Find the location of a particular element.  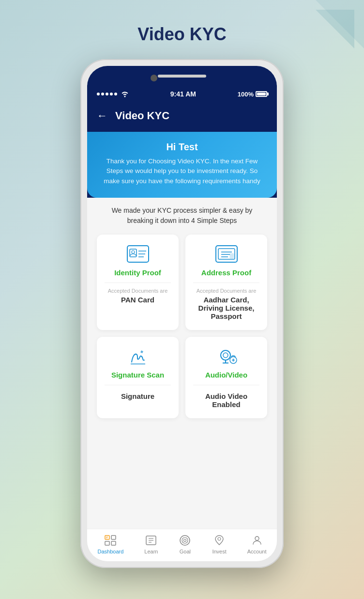

kyc-cards-grid: Identity Proof Accepted Documents are PA… is located at coordinates (182, 327).